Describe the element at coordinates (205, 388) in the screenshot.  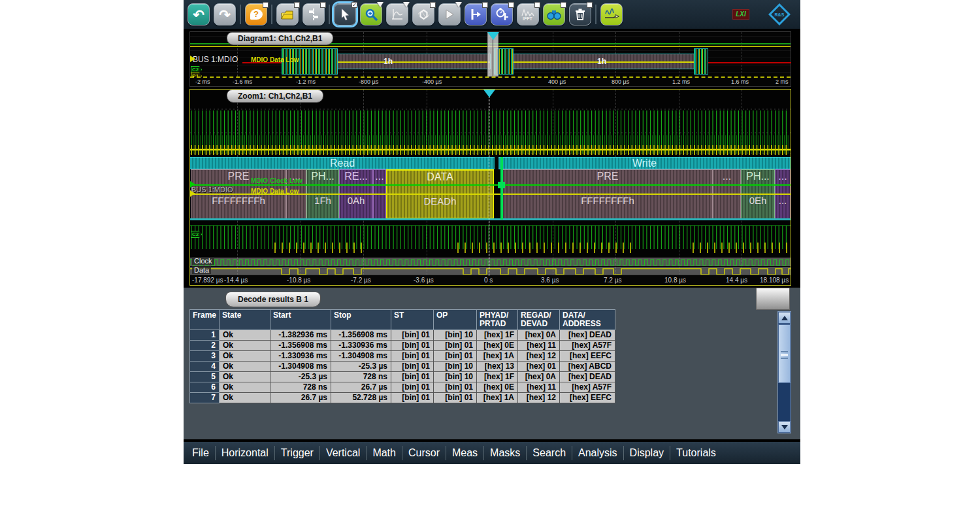
I see `frame-number-cell: 6` at that location.